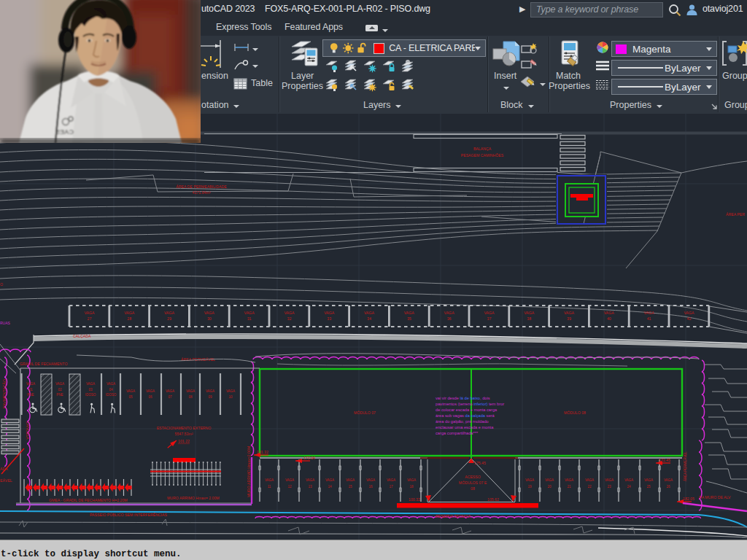 The image size is (747, 560). What do you see at coordinates (111, 389) in the screenshot?
I see `svg-text: 04` at bounding box center [111, 389].